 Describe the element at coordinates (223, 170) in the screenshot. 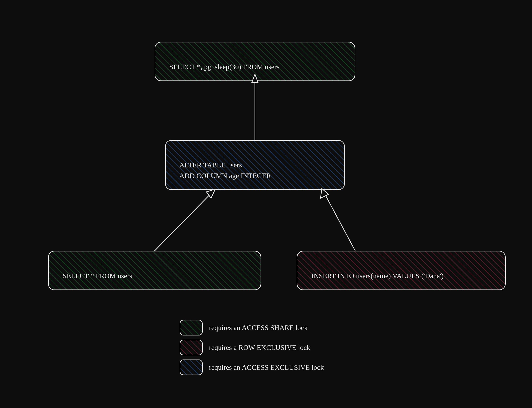

I see `node-text: ALTER TABLE users ADD COLUMN age INTEGER` at that location.